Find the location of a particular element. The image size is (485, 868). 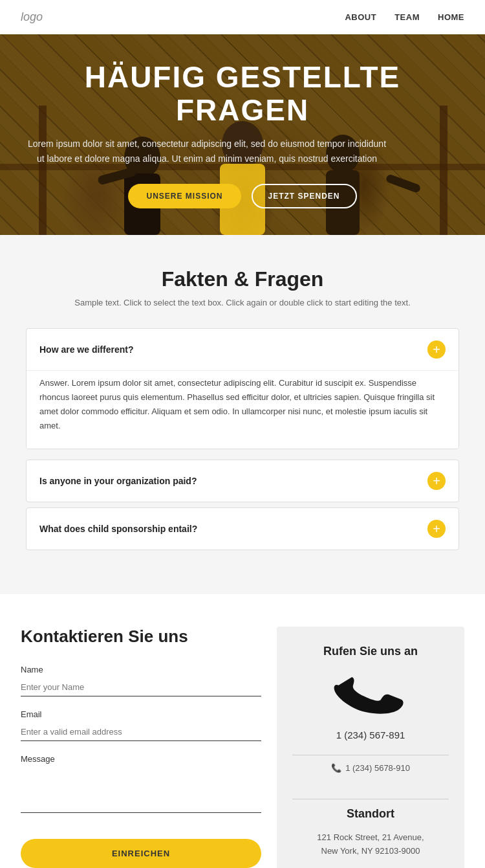

phone-icon-small: 📞 is located at coordinates (336, 768).